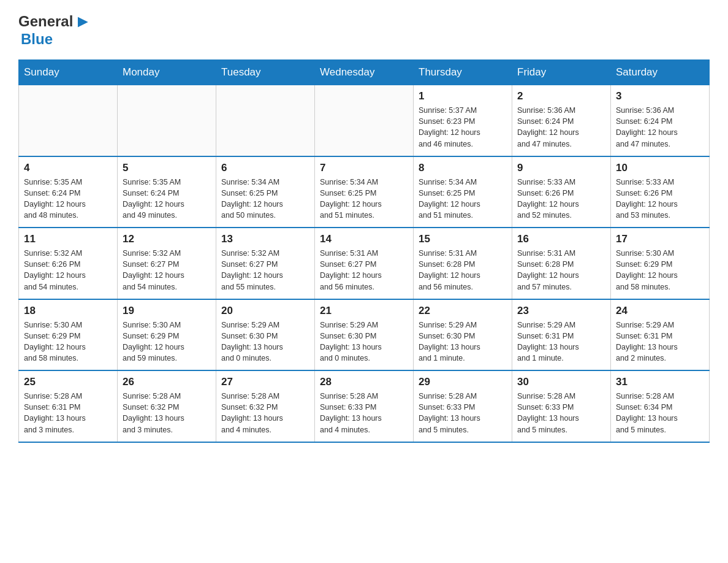 The width and height of the screenshot is (728, 563). What do you see at coordinates (463, 121) in the screenshot?
I see `calendar-cell: 1Sunrise: 5:37 AM Sunset: 6:23 PM Daylig…` at bounding box center [463, 121].